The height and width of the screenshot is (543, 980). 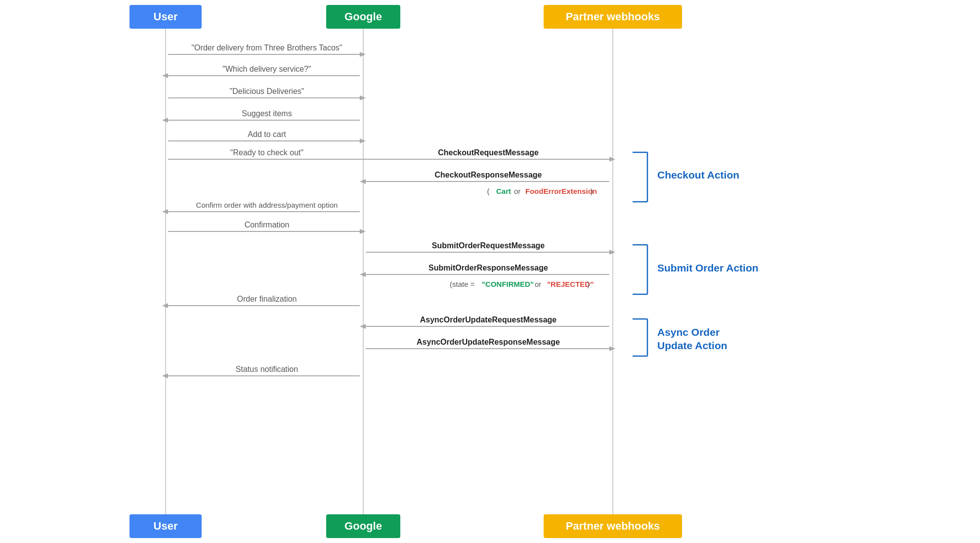 What do you see at coordinates (613, 526) in the screenshot?
I see `actor-partner-bottom: Partner webhooks` at bounding box center [613, 526].